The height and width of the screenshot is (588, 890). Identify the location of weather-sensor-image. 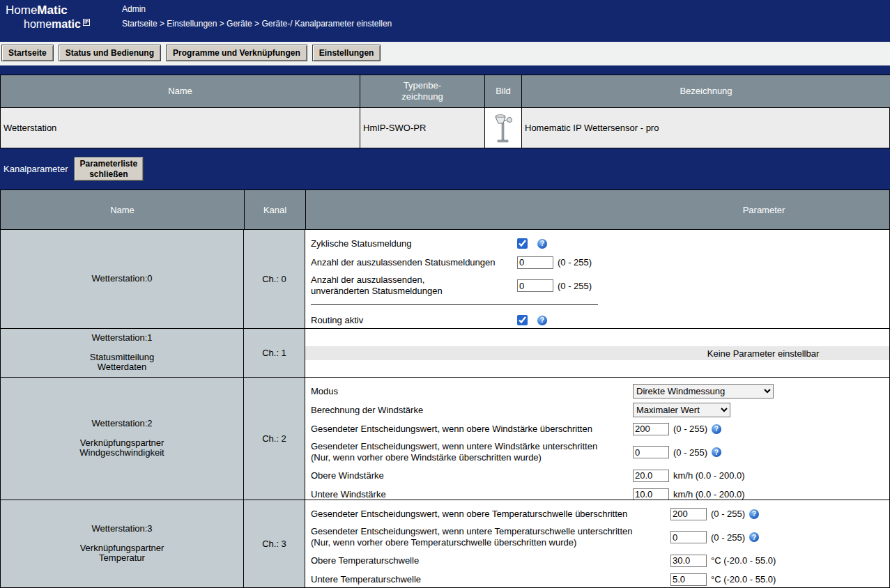
(503, 128).